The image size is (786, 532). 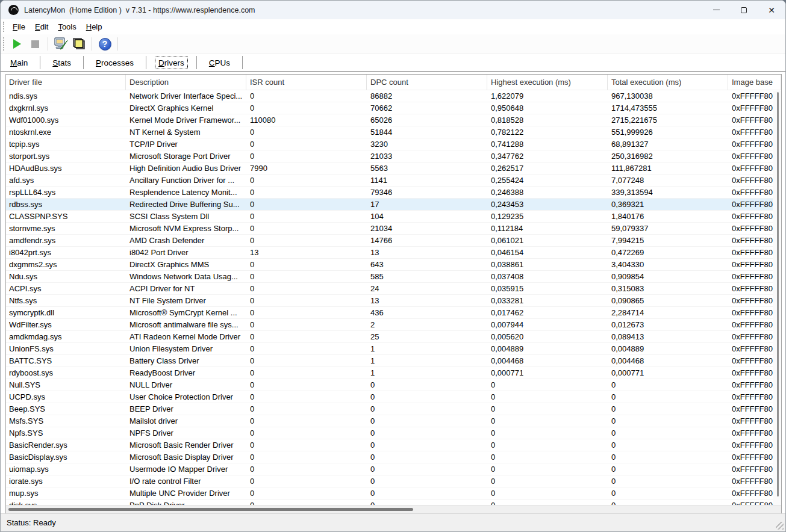 I want to click on table-row-amdkmdag.sys: amdkmdag.sysATI Radeon Kernel Mode Drive…, so click(x=389, y=337).